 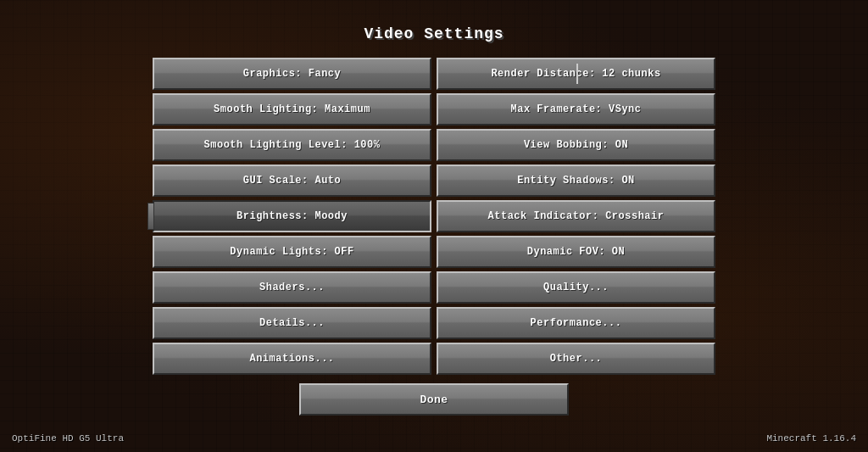 What do you see at coordinates (576, 74) in the screenshot?
I see `btn-render-distance: Render Distance: 12 chunks` at bounding box center [576, 74].